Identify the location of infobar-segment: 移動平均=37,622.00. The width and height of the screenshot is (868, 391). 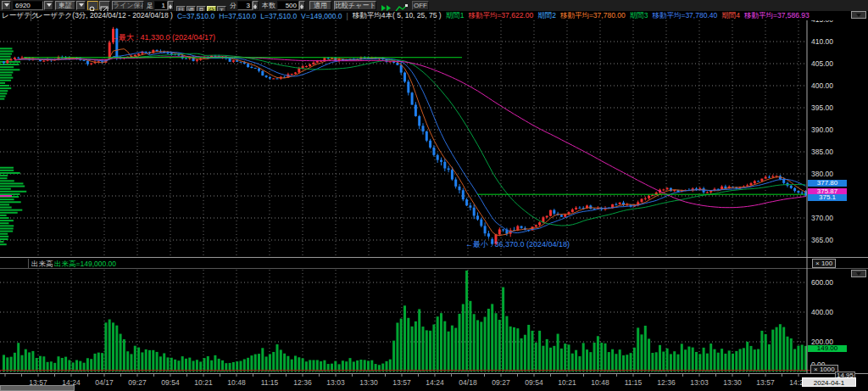
(500, 16).